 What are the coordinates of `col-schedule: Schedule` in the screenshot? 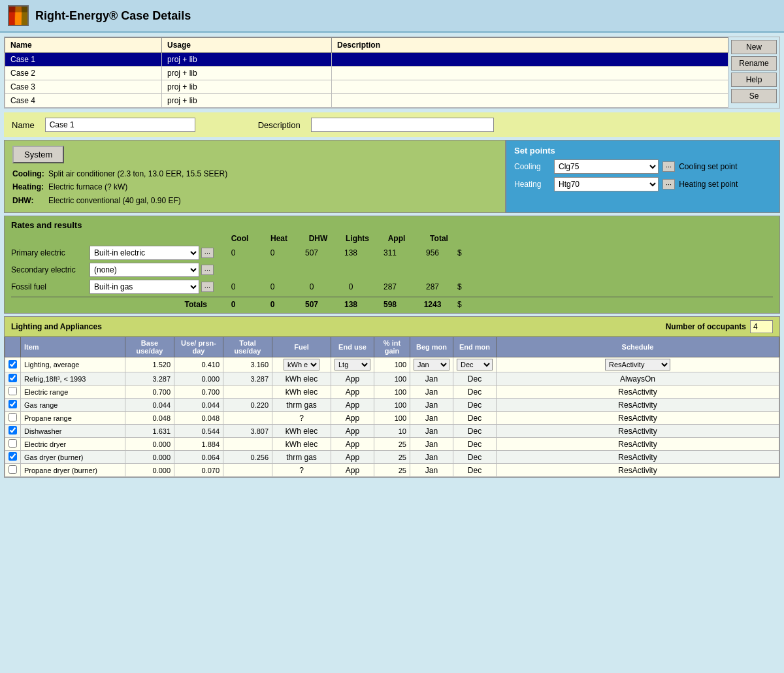 It's located at (638, 348).